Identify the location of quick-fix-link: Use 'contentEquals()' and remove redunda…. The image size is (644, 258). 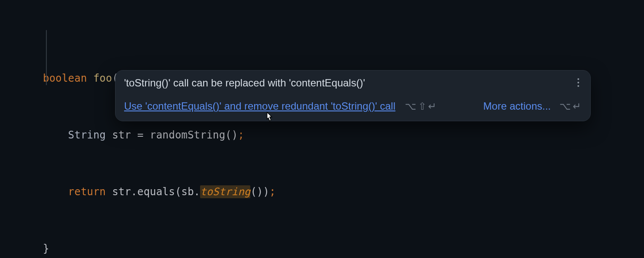
(260, 106).